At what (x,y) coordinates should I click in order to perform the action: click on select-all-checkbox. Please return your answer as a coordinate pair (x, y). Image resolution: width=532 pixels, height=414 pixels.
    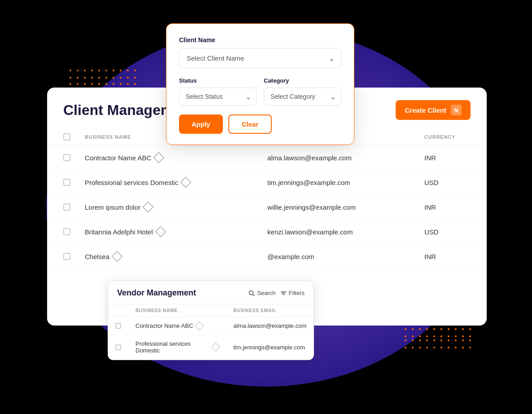
    Looking at the image, I should click on (67, 137).